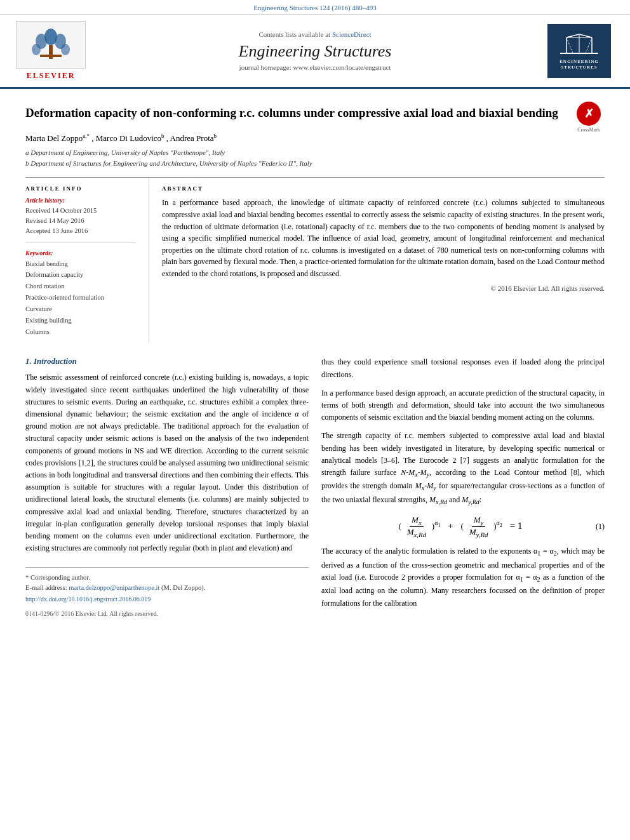 The width and height of the screenshot is (630, 840). I want to click on structure-graphic-icon, so click(579, 44).